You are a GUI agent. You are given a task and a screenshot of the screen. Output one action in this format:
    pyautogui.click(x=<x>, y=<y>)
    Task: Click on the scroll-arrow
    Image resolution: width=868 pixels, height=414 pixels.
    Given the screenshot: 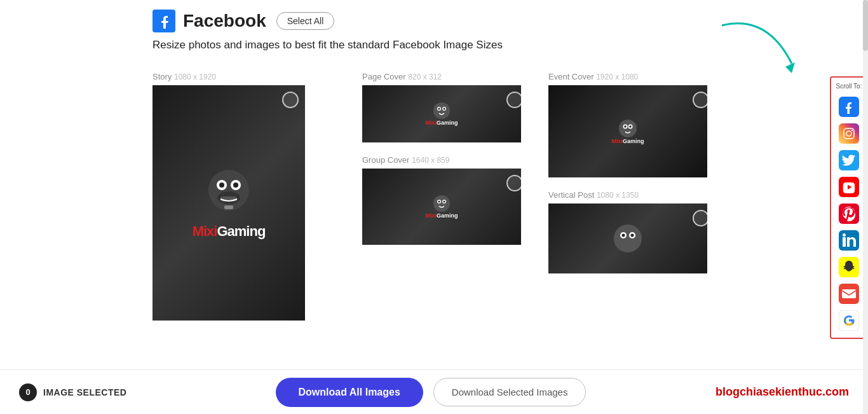 What is the action you would take?
    pyautogui.click(x=760, y=49)
    